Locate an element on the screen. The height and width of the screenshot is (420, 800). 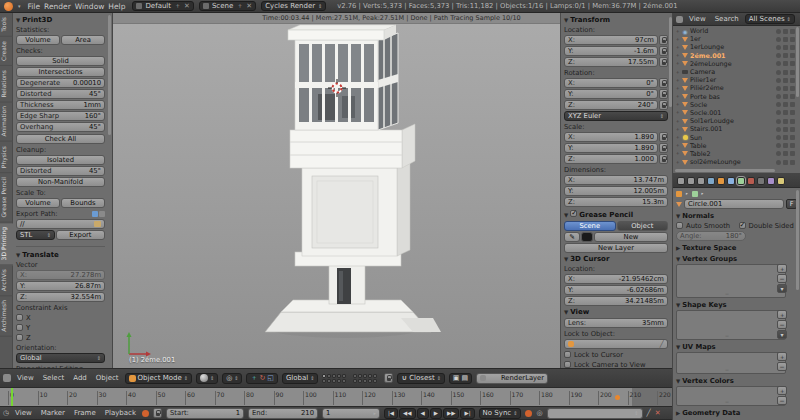
solid-check-button: Solid is located at coordinates (60, 61).